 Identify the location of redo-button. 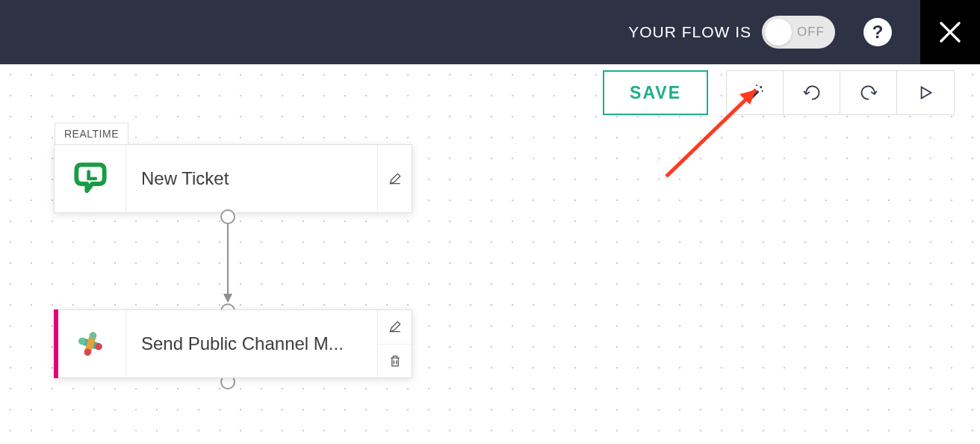
(869, 93).